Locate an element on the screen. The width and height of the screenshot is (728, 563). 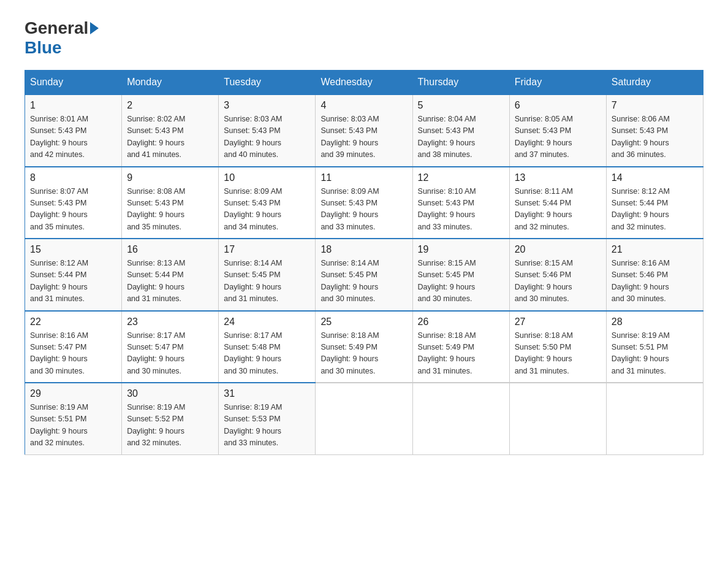
calendar-cell: 18Sunrise: 8:14 AMSunset: 5:45 PMDayligh… is located at coordinates (364, 275).